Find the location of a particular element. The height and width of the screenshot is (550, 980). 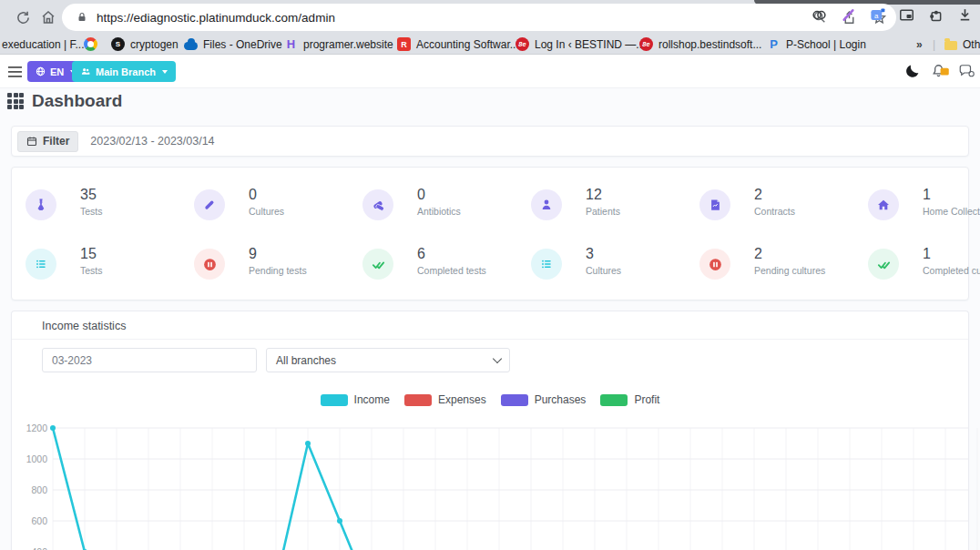

stat-home-collection: 1Home Collection is located at coordinates (924, 214).